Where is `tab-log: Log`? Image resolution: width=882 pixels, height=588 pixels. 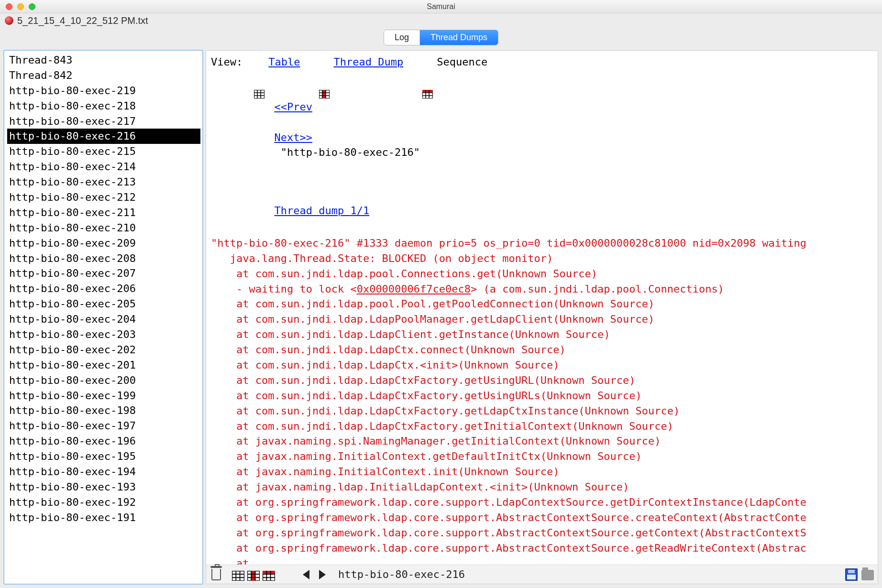
tab-log: Log is located at coordinates (402, 37).